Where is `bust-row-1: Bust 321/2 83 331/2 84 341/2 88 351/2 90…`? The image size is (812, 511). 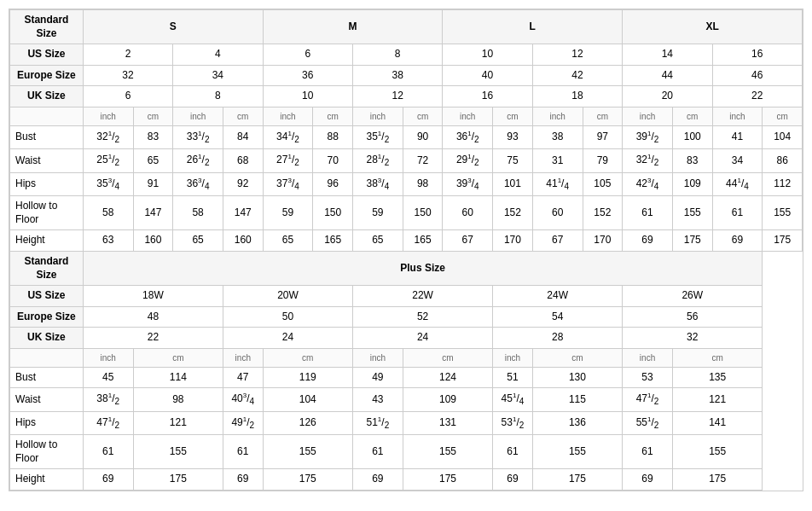
bust-row-1: Bust 321/2 83 331/2 84 341/2 88 351/2 90… is located at coordinates (406, 136).